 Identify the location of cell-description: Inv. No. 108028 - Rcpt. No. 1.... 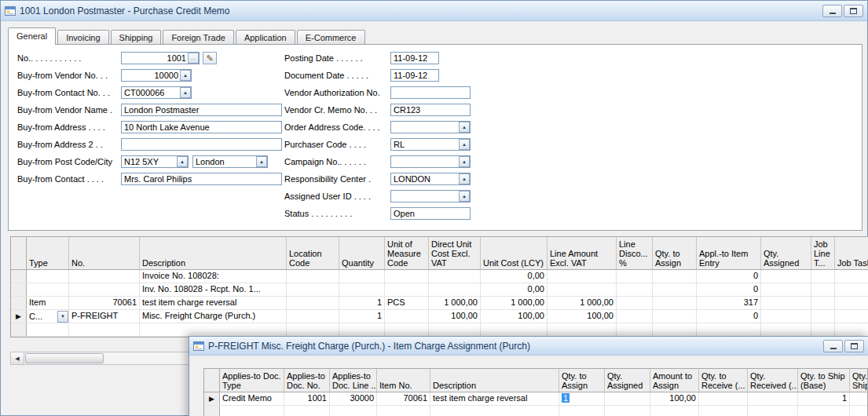
(214, 290).